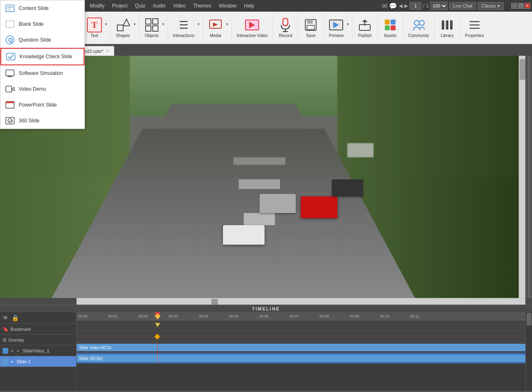 The height and width of the screenshot is (392, 532). I want to click on media-button: Media, so click(215, 27).